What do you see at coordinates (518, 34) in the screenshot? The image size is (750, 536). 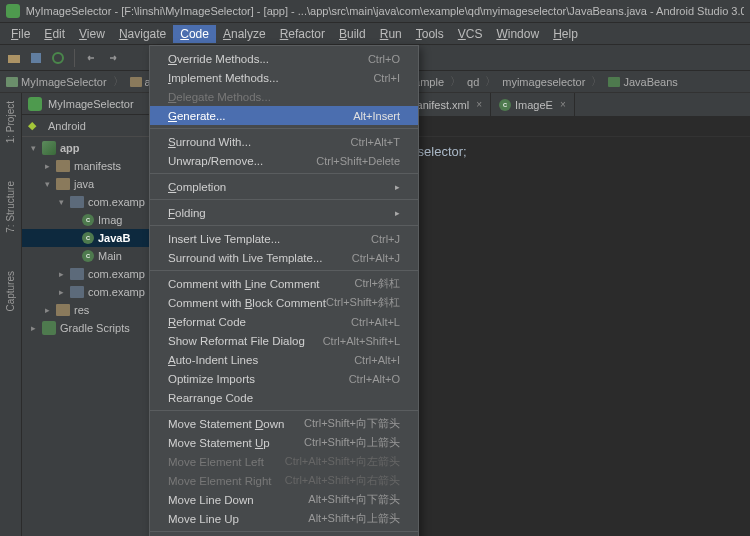 I see `menu-window: Window` at bounding box center [518, 34].